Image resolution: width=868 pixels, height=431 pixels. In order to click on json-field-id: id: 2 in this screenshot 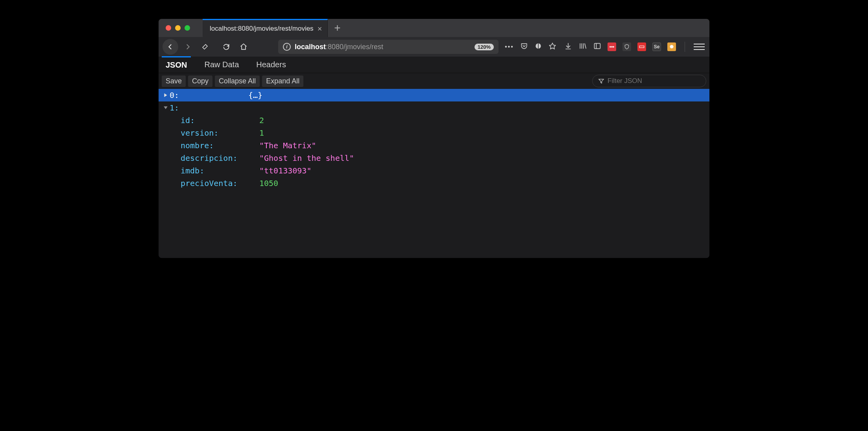, I will do `click(434, 120)`.